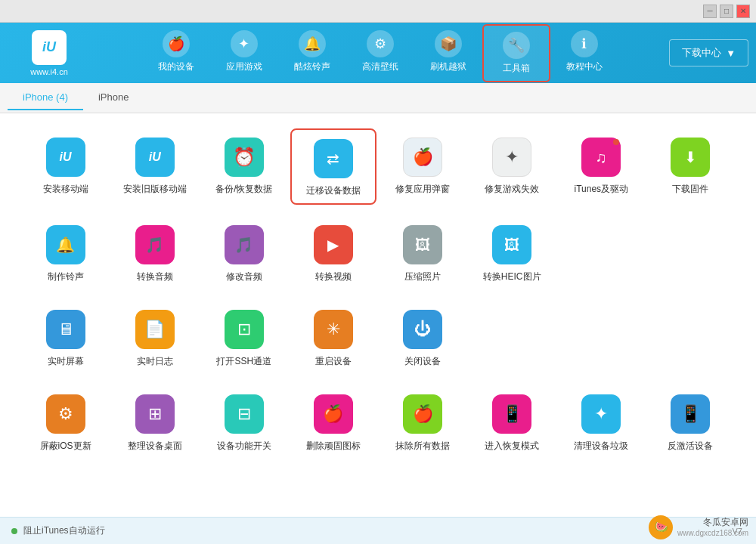  Describe the element at coordinates (65, 422) in the screenshot. I see `tool-block-ios-update: ⚙ 屏蔽iOS更新` at that location.